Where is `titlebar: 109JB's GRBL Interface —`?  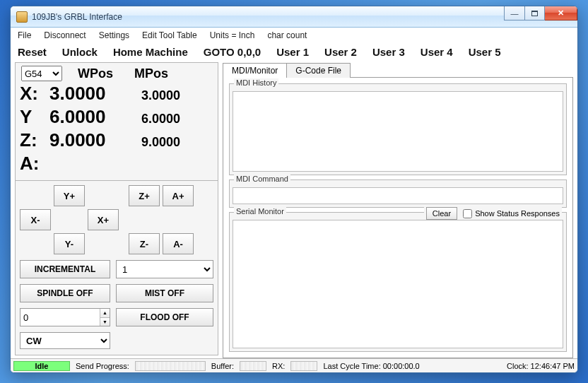 titlebar: 109JB's GRBL Interface — is located at coordinates (294, 17).